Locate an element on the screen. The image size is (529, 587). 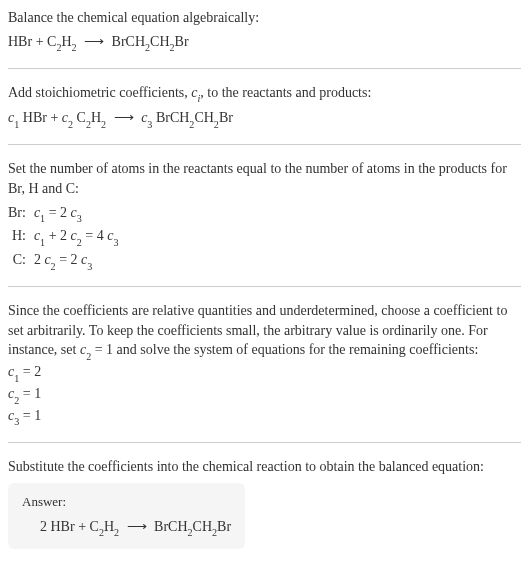
sp-c: C is located at coordinates (80, 118).